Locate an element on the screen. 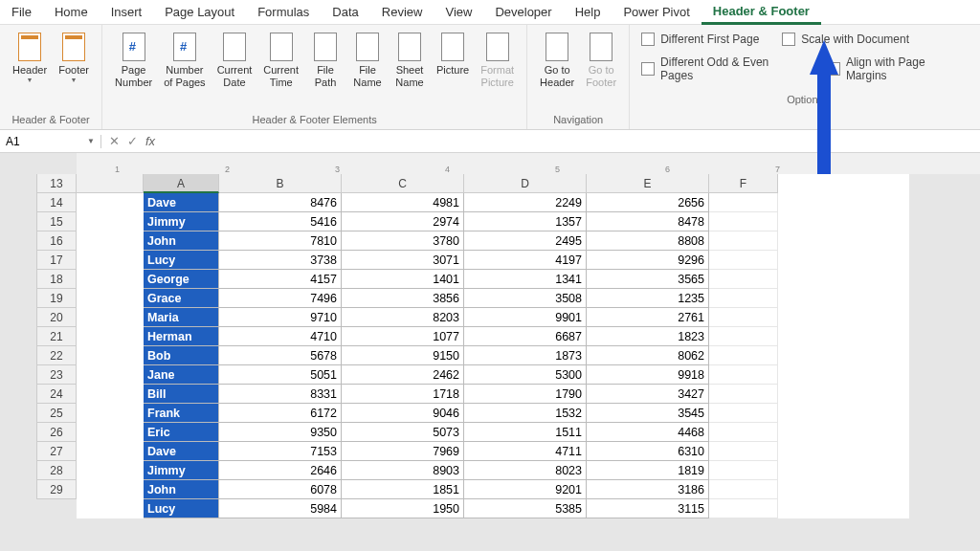 This screenshot has width=980, height=551. cell-name: Grace is located at coordinates (182, 298).